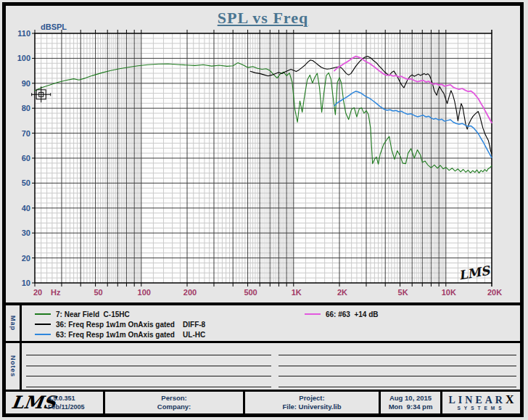 The width and height of the screenshot is (528, 420). Describe the element at coordinates (54, 403) in the screenshot. I see `footer-version-cell: LMS 4.5.0.351 Feb/11/2005` at that location.